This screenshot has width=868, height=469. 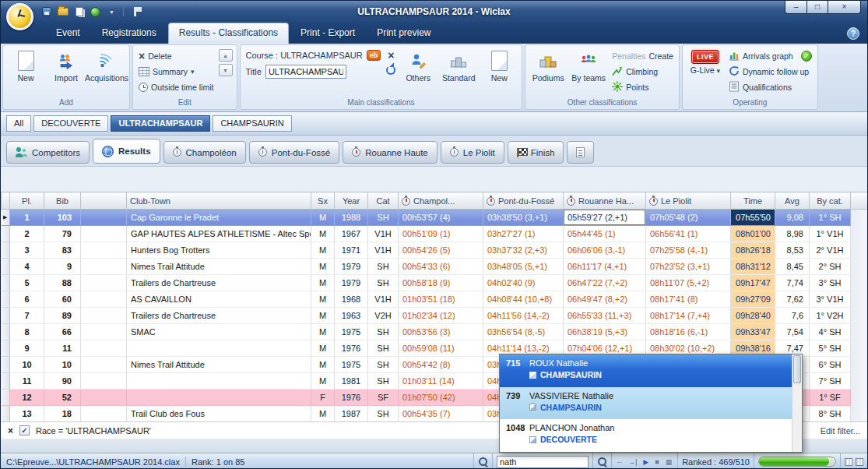 I want to click on cell: 07h23'52 (3,+1), so click(x=688, y=266).